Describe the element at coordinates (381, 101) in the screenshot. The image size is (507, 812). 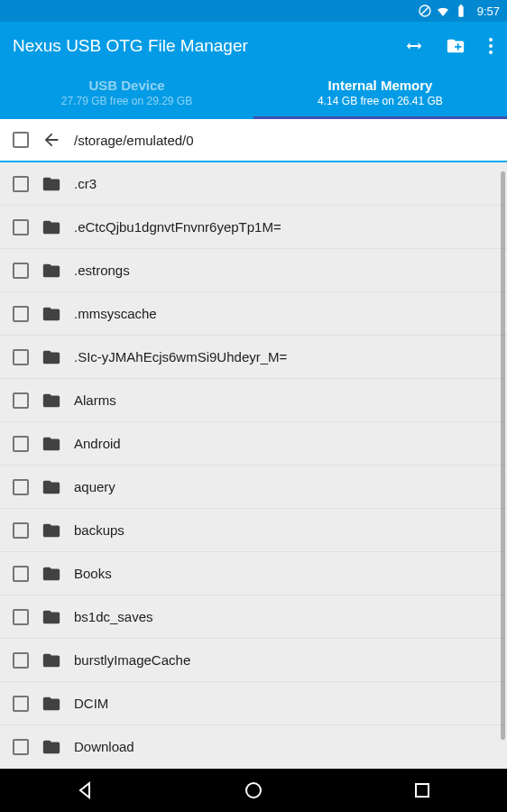
I see `tab-sub: 4.14 GB free on 26.41 GB` at that location.